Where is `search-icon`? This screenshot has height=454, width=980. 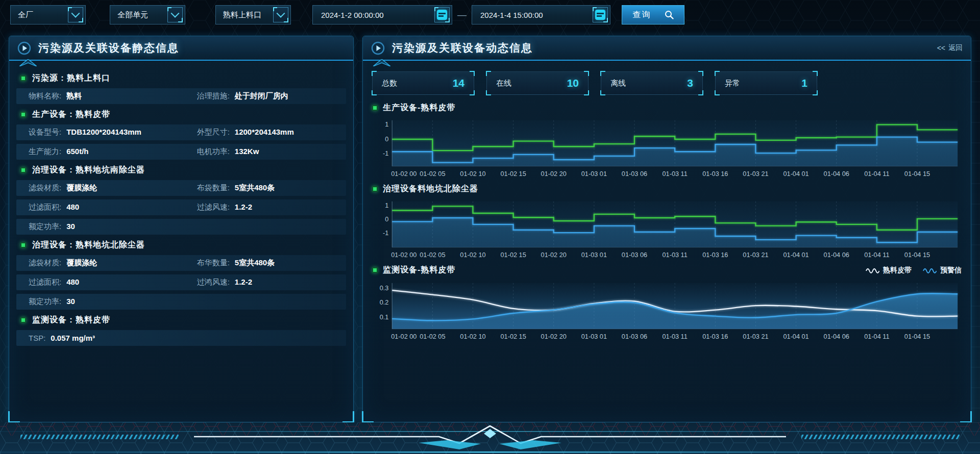
search-icon is located at coordinates (669, 15).